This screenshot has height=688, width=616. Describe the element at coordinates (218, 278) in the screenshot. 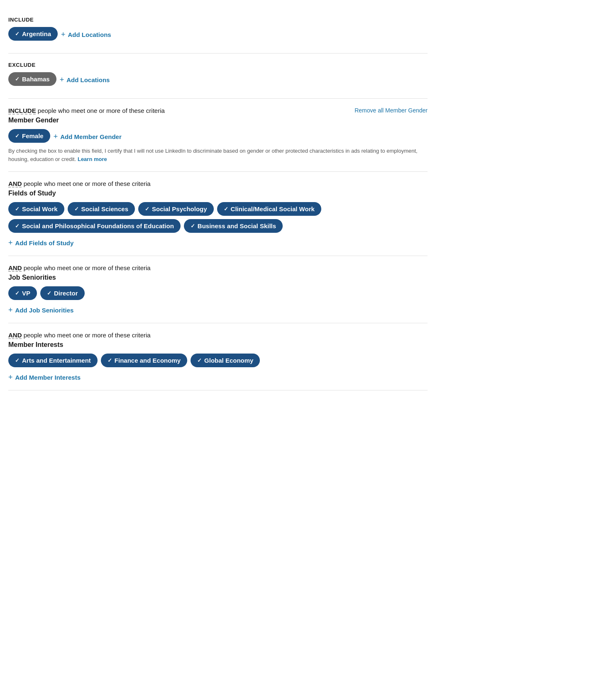

I see `job-seniorities-title: Job Seniorities` at that location.